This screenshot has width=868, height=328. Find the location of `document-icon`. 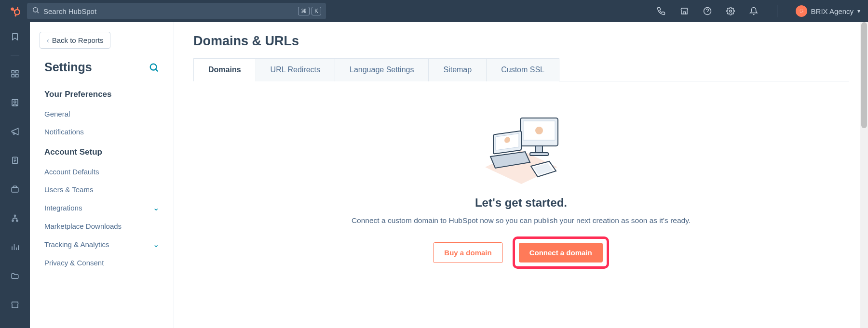

document-icon is located at coordinates (15, 160).